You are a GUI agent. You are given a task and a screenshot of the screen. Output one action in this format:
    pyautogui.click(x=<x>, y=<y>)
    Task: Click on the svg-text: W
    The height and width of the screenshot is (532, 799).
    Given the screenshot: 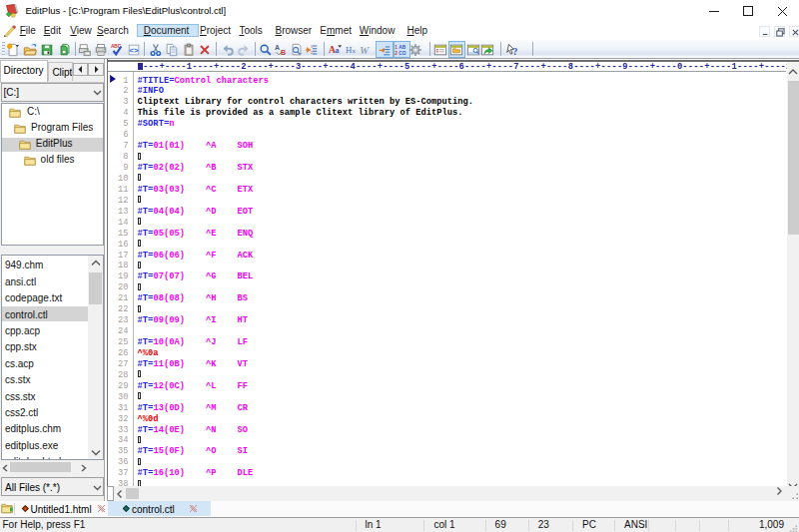 What is the action you would take?
    pyautogui.click(x=365, y=50)
    